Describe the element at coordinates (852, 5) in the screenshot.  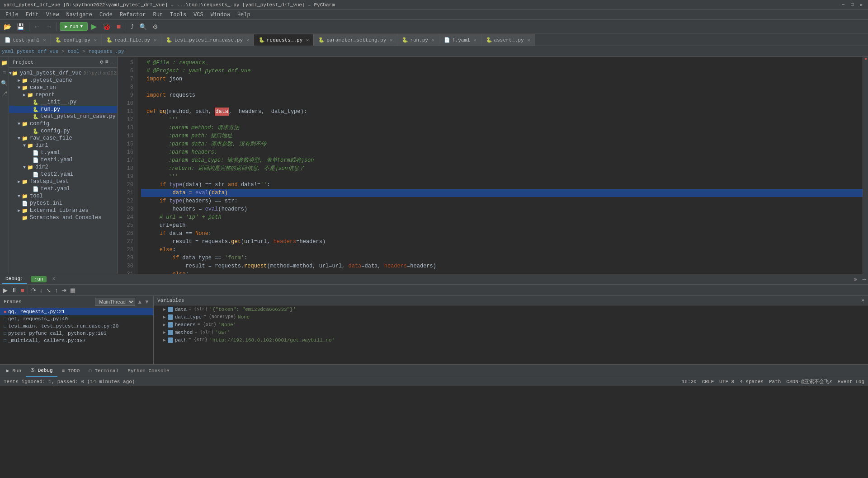
I see `maximize-btn: □` at that location.